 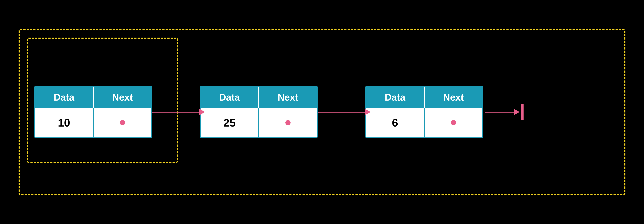 I want to click on node-2-next-label: Next, so click(x=288, y=97).